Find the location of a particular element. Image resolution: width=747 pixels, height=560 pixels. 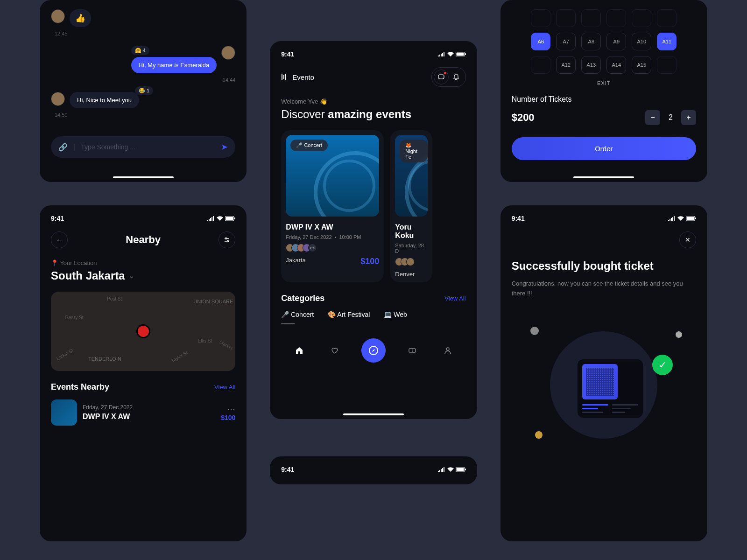

location-name: South Jakarta ⌄ is located at coordinates (143, 276).